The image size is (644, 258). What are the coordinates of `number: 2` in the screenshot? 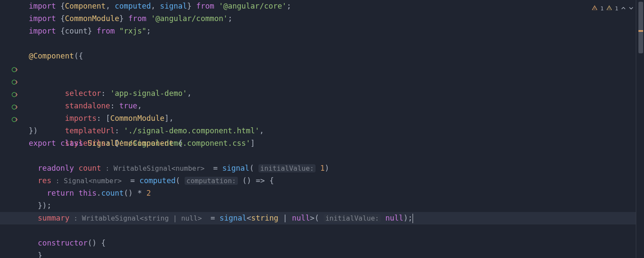 It's located at (149, 193).